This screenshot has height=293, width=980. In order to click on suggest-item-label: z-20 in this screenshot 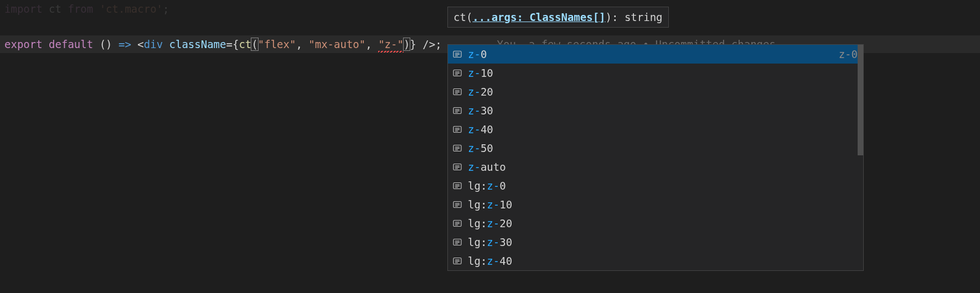, I will do `click(664, 92)`.